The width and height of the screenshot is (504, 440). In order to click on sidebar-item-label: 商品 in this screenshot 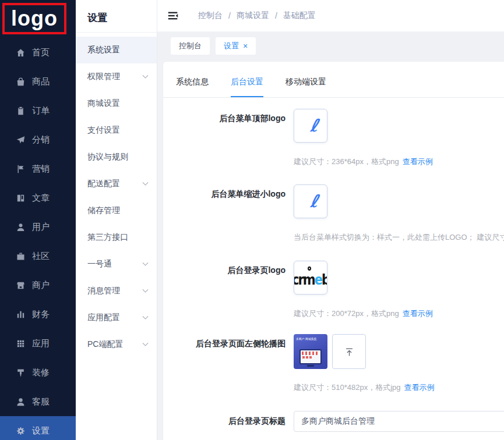, I will do `click(41, 81)`.